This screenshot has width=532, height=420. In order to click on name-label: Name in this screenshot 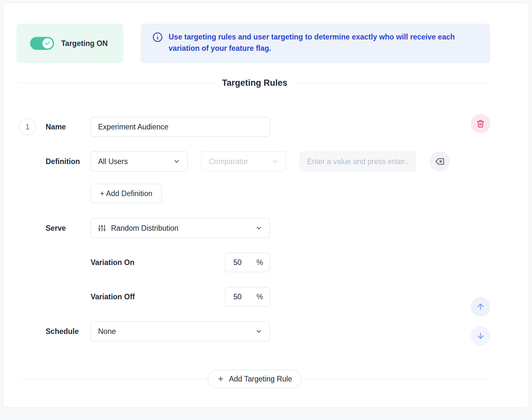, I will do `click(68, 127)`.